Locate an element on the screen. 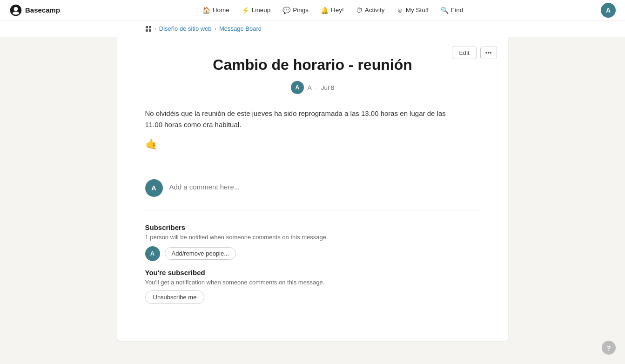 Image resolution: width=625 pixels, height=364 pixels. breadcrumb-project: Diseño de sitio web is located at coordinates (185, 29).